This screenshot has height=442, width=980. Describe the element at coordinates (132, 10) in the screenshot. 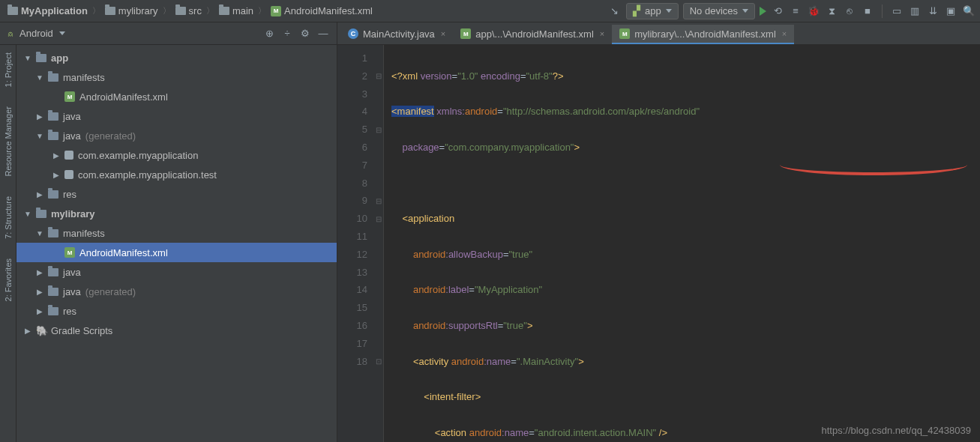

I see `breadcrumb-item: mylibrary` at that location.